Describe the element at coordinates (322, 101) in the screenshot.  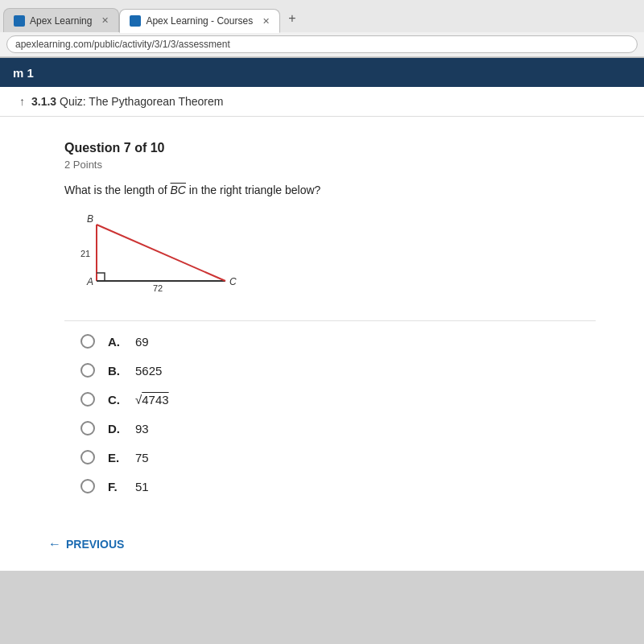
I see `quiz-header: ↑ 3.1.3 Quiz: The Pythagorean Theorem` at that location.